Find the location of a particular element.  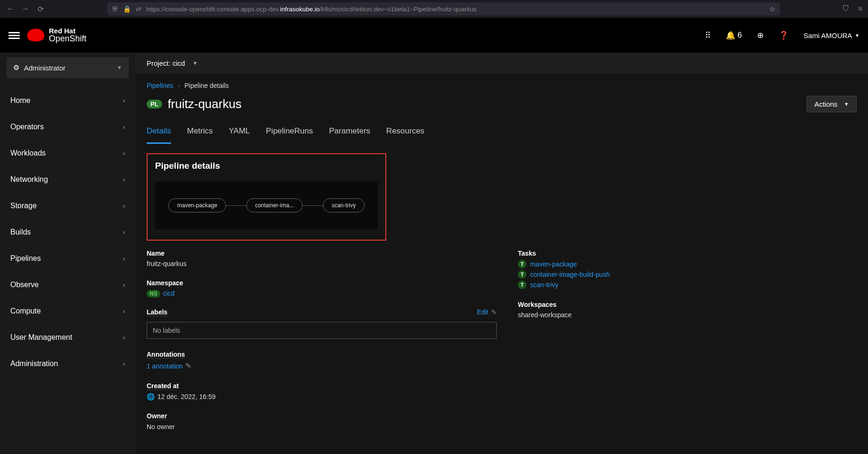

add-button: ⊕ is located at coordinates (760, 36).